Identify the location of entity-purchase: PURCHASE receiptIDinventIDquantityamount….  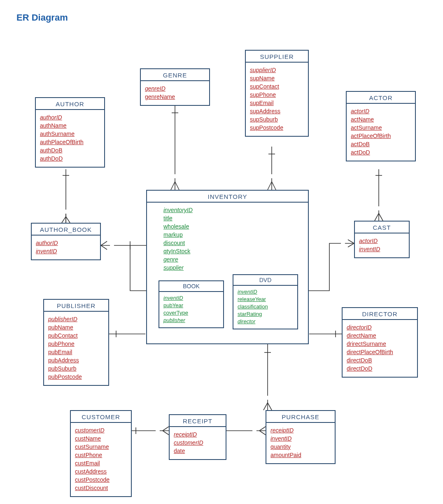
(301, 437).